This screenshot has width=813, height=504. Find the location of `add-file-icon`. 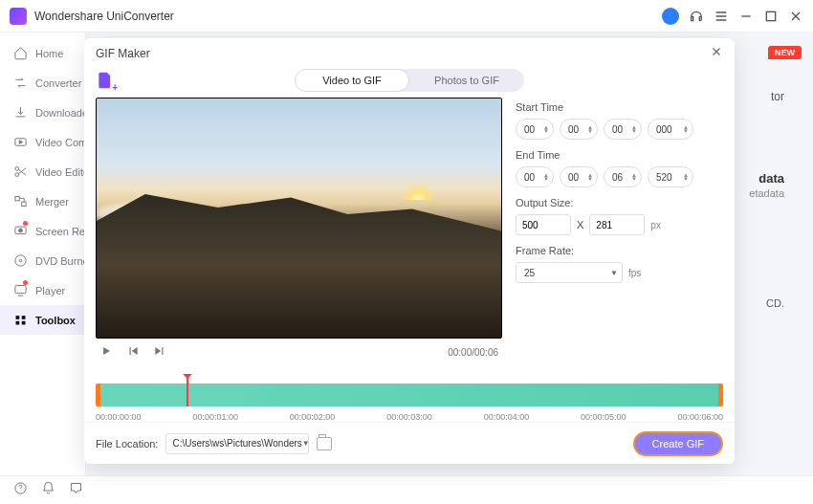

add-file-icon is located at coordinates (105, 80).